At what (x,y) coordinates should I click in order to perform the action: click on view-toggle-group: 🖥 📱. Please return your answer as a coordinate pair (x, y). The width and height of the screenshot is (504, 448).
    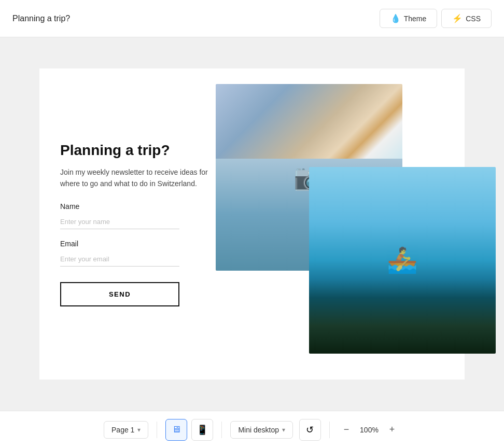
    Looking at the image, I should click on (189, 430).